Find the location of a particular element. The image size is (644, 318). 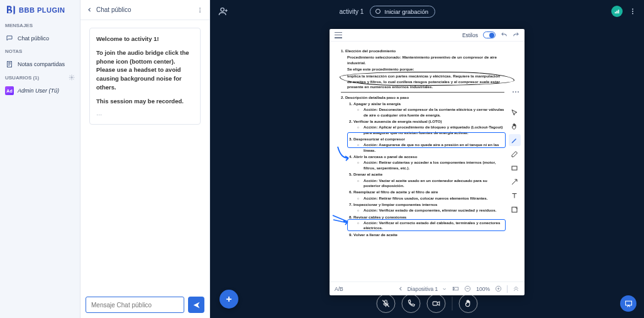

welcome-line: Welcome to activity 1! is located at coordinates (145, 39).